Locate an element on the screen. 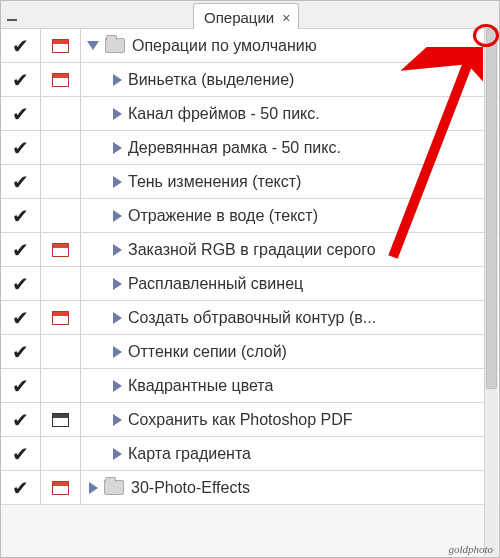 The height and width of the screenshot is (558, 500). action-content: Создать обтравочный контур (в... is located at coordinates (290, 318).